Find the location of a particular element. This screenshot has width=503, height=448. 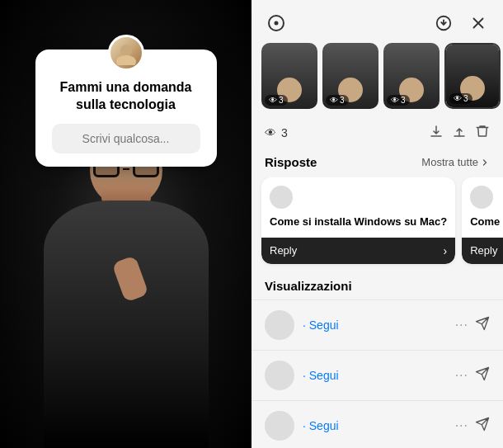

viewer-actions-1: ··· is located at coordinates (472, 325).